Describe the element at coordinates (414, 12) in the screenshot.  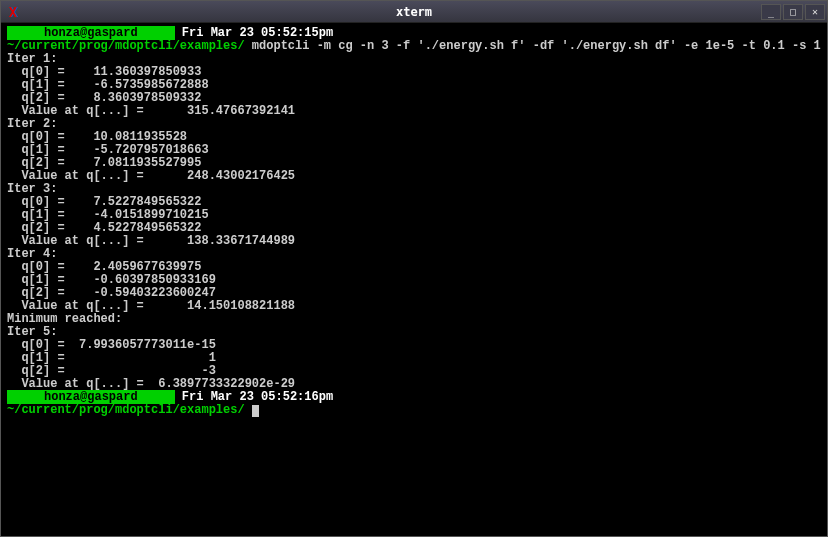
I see `window-title: xterm` at that location.